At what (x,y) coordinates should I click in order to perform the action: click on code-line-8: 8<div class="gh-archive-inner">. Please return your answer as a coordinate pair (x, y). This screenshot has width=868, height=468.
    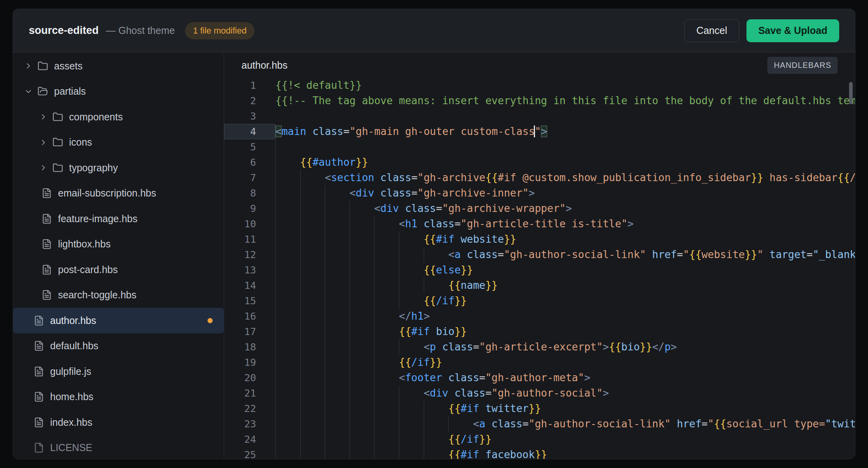
    Looking at the image, I should click on (540, 193).